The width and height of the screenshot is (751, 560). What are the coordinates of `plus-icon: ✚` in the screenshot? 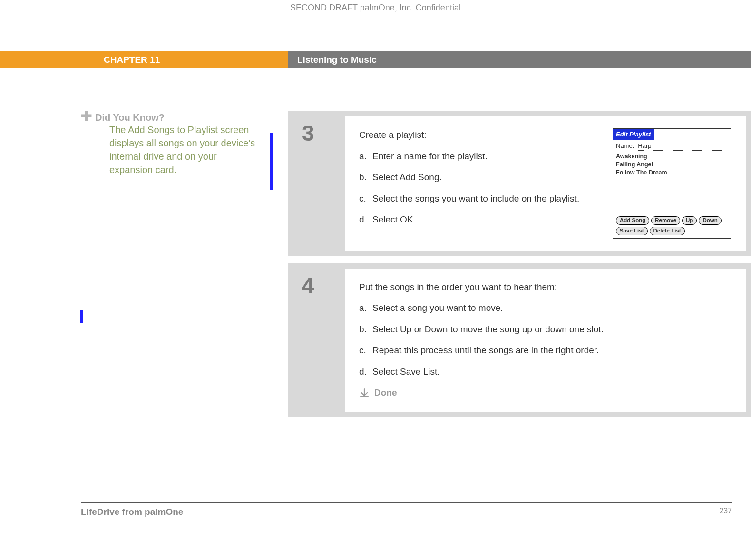 It's located at (86, 116).